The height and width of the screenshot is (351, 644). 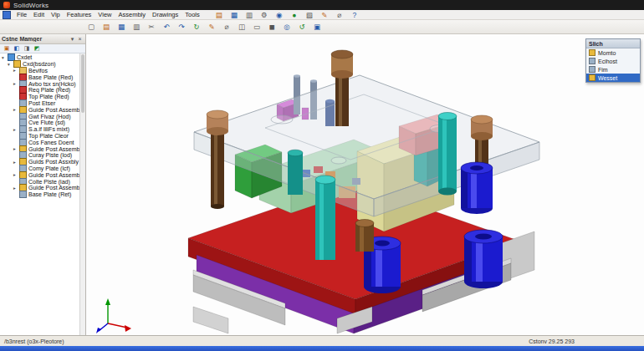 What do you see at coordinates (325, 15) in the screenshot?
I see `annotation-icon: ✎` at bounding box center [325, 15].